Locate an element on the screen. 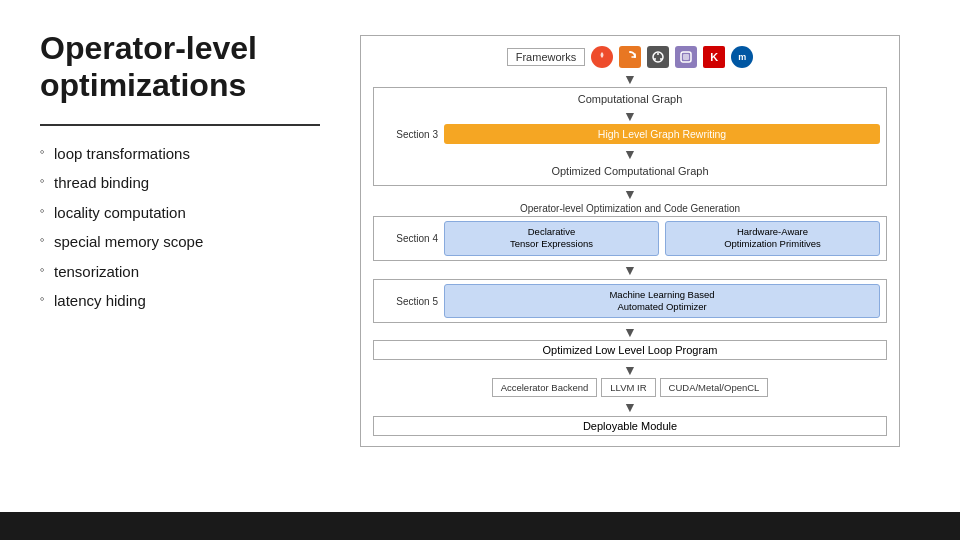  section4-label: Section 4 is located at coordinates (409, 238).